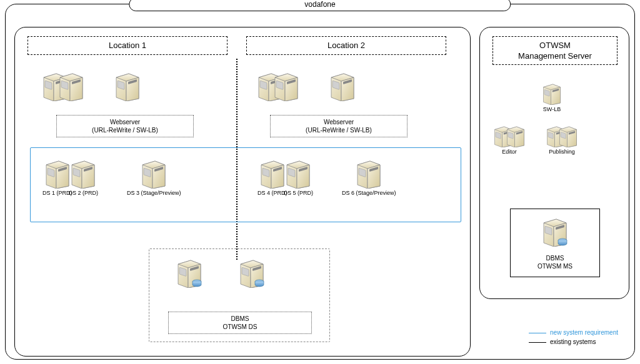  What do you see at coordinates (84, 193) in the screenshot?
I see `ds-label: DS 2 (PRD)` at bounding box center [84, 193].